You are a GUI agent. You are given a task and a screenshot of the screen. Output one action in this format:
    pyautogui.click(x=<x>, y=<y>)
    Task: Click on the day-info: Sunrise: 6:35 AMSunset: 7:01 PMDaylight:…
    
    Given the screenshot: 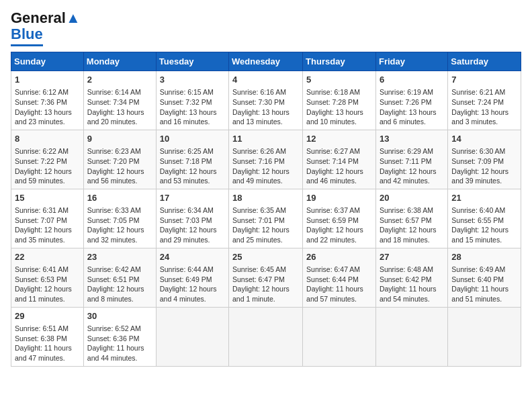 What is the action you would take?
    pyautogui.click(x=266, y=226)
    